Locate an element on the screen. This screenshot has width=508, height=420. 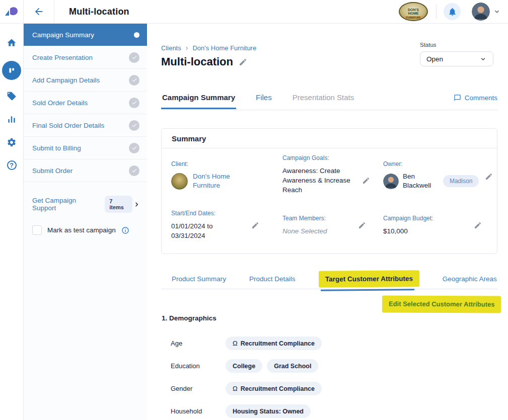
demographics-rows: Age Ω Recruitment Compliance Education C… is located at coordinates (329, 378).